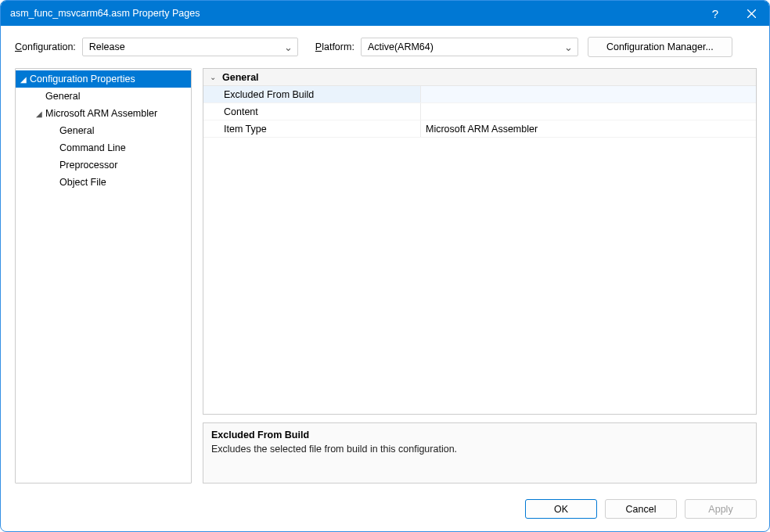  Describe the element at coordinates (480, 95) in the screenshot. I see `grid-row-excluded-from-build: Excluded From Build` at that location.